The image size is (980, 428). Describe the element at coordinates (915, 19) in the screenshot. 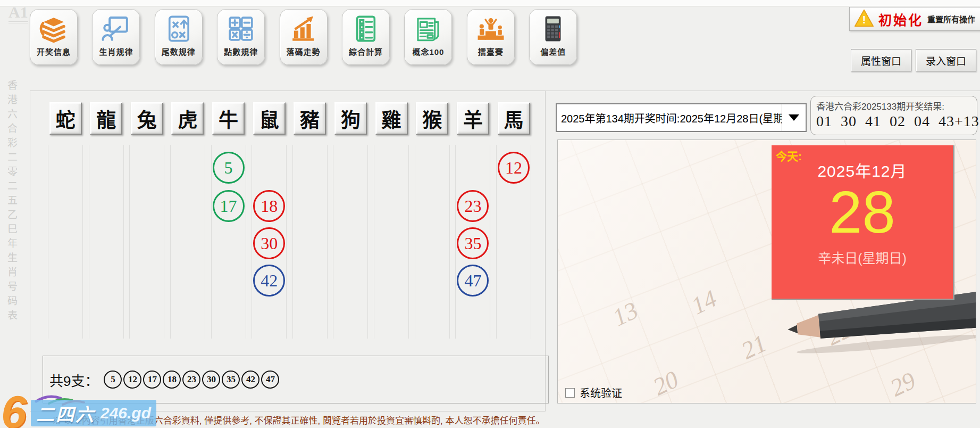

I see `init-button: ! 初始化 重置所有操作` at that location.